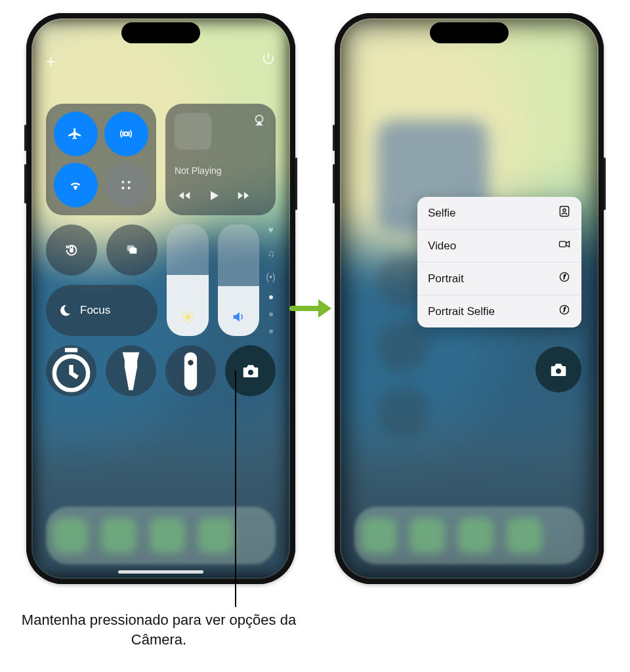 Image resolution: width=630 pixels, height=672 pixels. I want to click on focus-label: Focus, so click(95, 310).